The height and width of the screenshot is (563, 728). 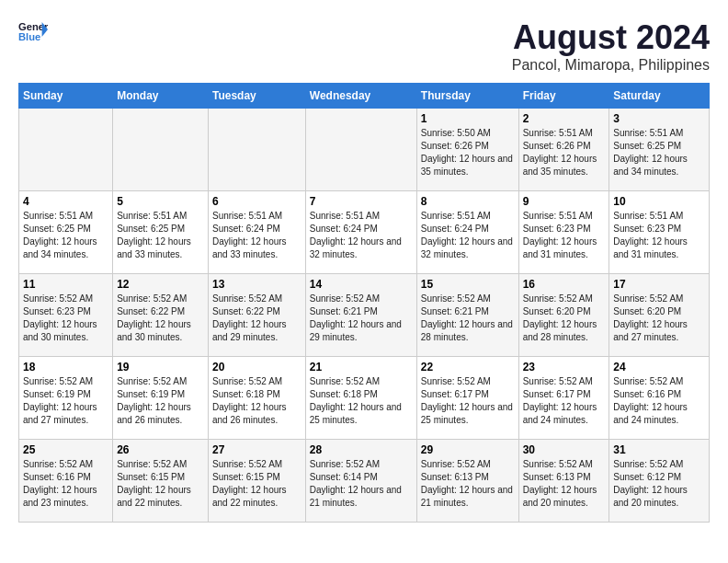 I want to click on calendar-cell: 18Sunrise: 5:52 AM Sunset: 6:19 PM Dayli…, so click(x=66, y=398).